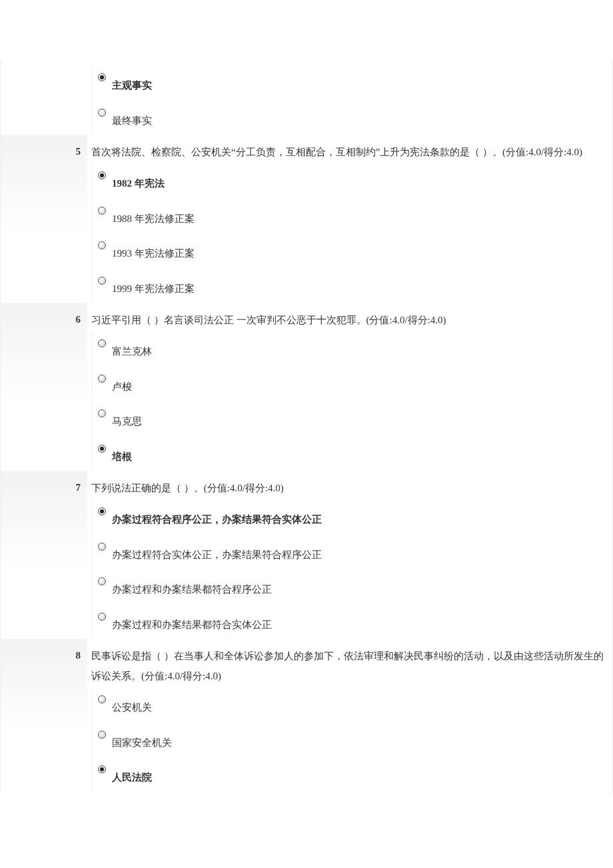 The image size is (613, 868). Describe the element at coordinates (348, 152) in the screenshot. I see `question-text: 首次将法院、检察院、公安机关“分工负责，互相配合，互相制约”上升为宪法条款的是（…` at that location.